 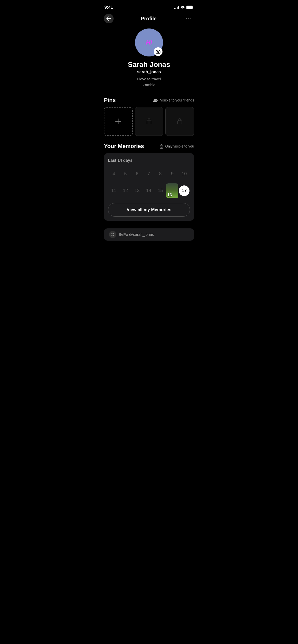 What do you see at coordinates (149, 19) in the screenshot?
I see `page-title: Profile` at bounding box center [149, 19].